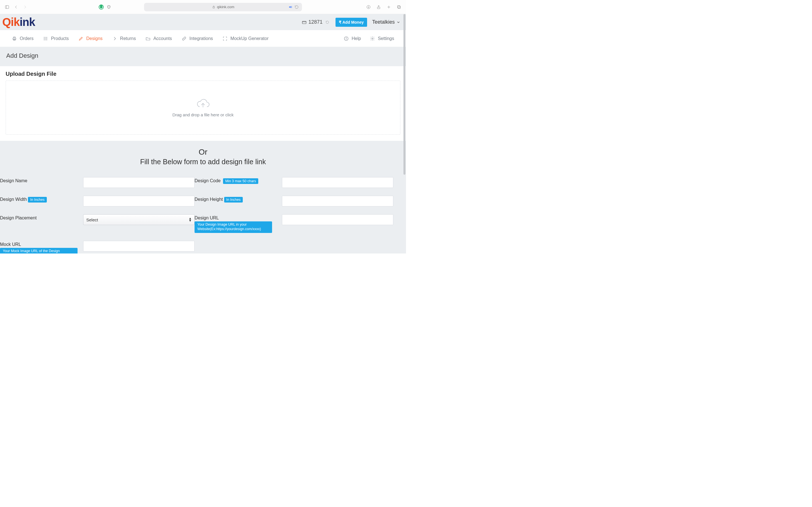 The image size is (812, 507). Describe the element at coordinates (25, 7) in the screenshot. I see `forward-icon` at that location.